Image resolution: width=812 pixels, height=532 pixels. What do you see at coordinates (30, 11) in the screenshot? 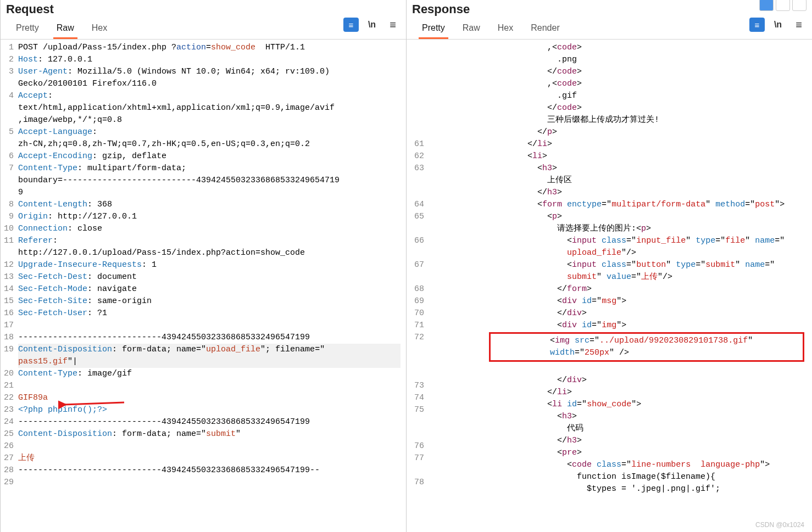
I see `request-title: Request` at bounding box center [30, 11].